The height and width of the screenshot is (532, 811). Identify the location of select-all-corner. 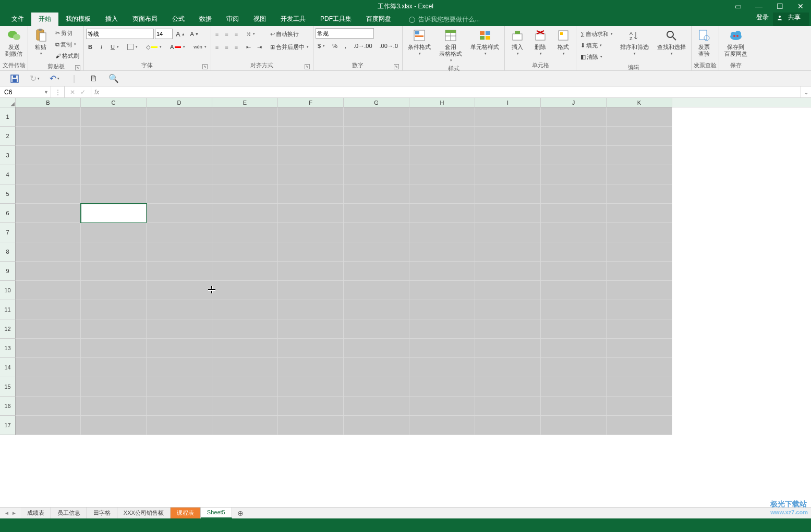
(8, 102).